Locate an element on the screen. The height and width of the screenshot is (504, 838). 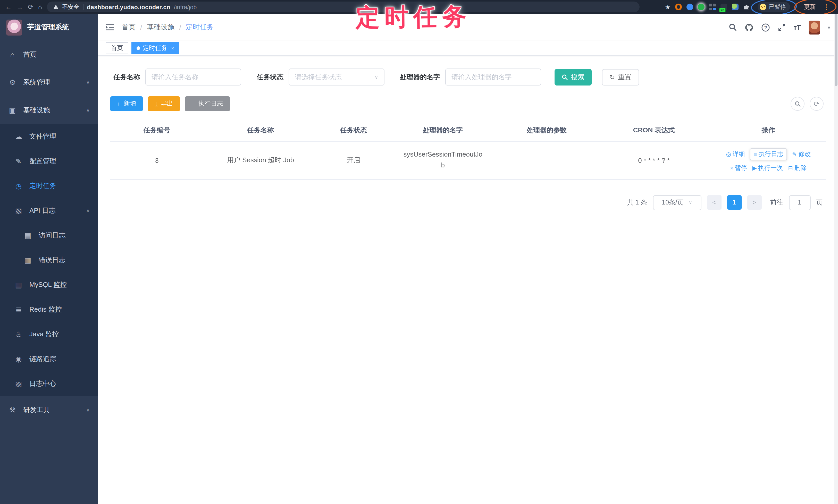
paused-extension-chip: 已暂停 is located at coordinates (774, 7).